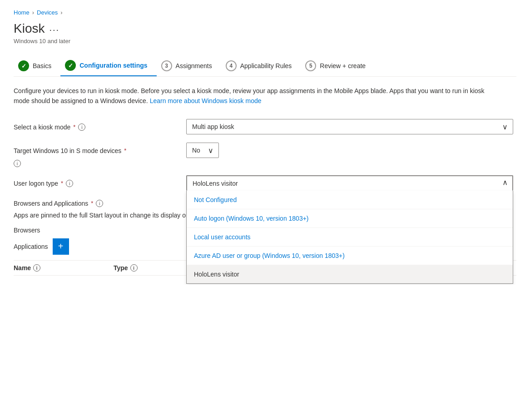  Describe the element at coordinates (342, 66) in the screenshot. I see `step-review-label: Review + create` at that location.